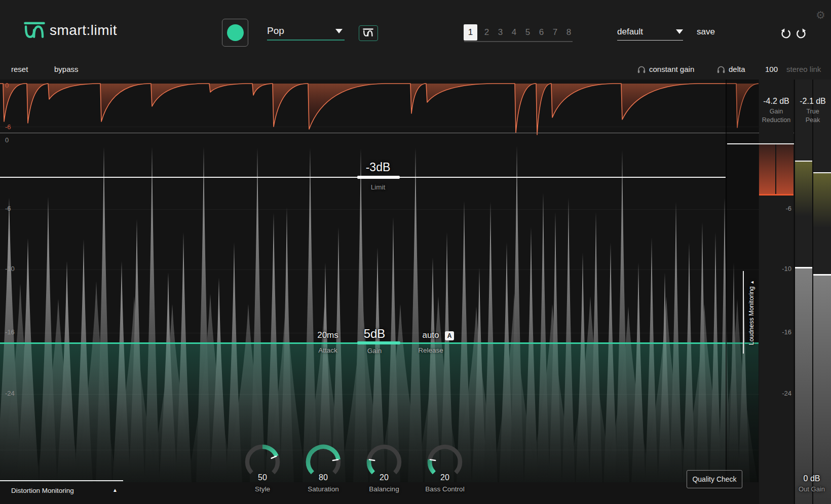 This screenshot has height=504, width=831. Describe the element at coordinates (528, 32) in the screenshot. I see `state-button-5: 5` at that location.